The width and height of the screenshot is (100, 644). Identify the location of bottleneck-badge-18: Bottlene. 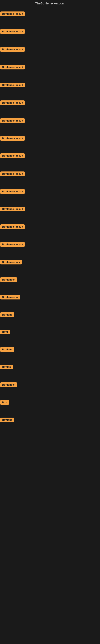
(7, 314).